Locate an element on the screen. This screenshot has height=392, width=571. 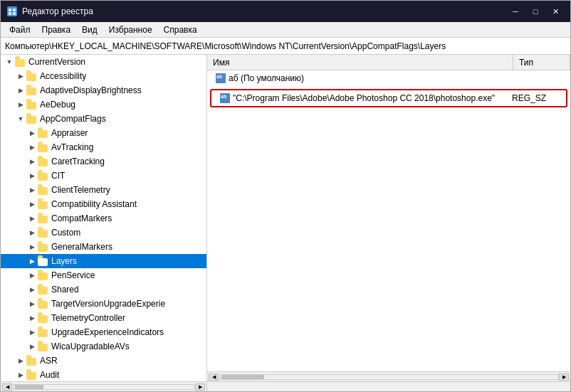
app-icon is located at coordinates (12, 11).